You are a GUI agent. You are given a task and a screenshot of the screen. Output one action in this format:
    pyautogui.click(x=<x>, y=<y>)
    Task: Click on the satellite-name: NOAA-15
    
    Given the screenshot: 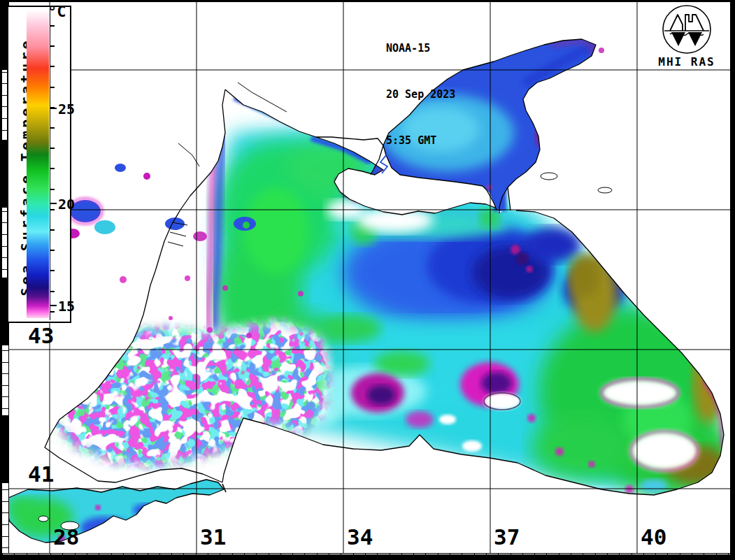 What is the action you would take?
    pyautogui.click(x=445, y=48)
    